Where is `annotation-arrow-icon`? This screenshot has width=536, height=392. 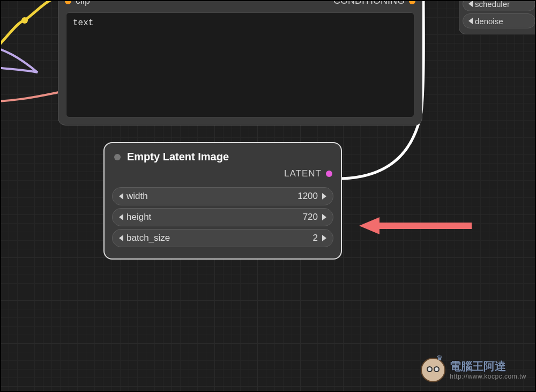 annotation-arrow-icon is located at coordinates (415, 226).